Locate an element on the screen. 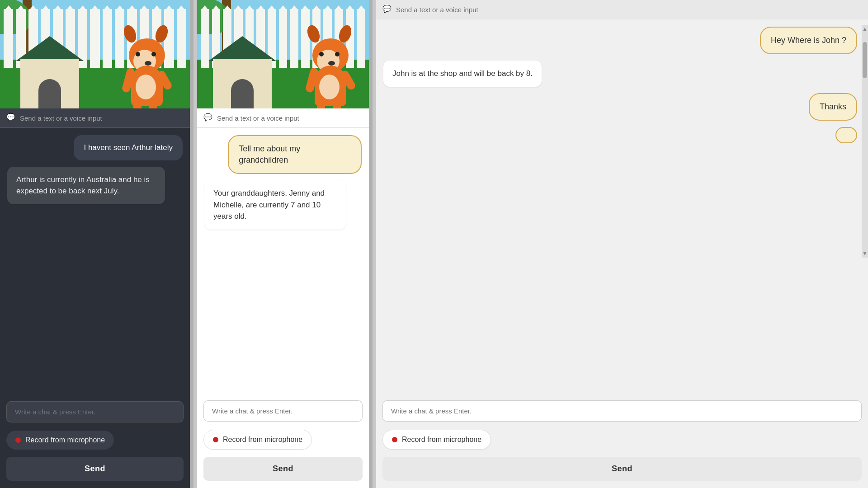  voice-bar-3: 💬 Send a text or a voice input is located at coordinates (622, 10).